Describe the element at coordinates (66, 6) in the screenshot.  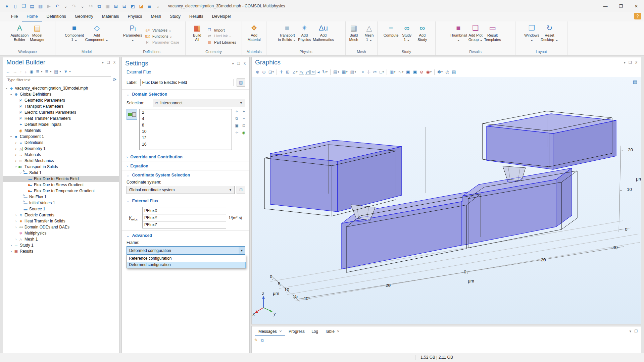
I see `undo-menu-icon: ⌄` at that location.